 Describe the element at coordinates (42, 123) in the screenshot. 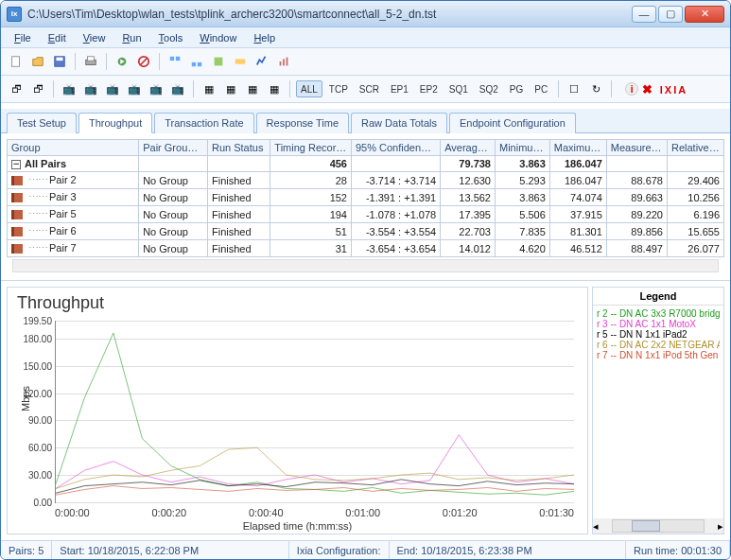

I see `tab-test-setup: Test Setup` at that location.